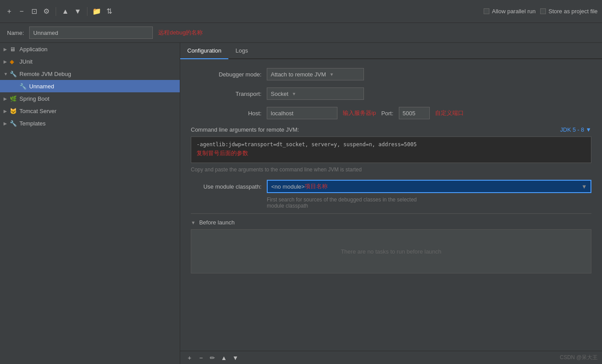 The height and width of the screenshot is (364, 602). What do you see at coordinates (315, 94) in the screenshot?
I see `transport-select: Socket ▼` at bounding box center [315, 94].